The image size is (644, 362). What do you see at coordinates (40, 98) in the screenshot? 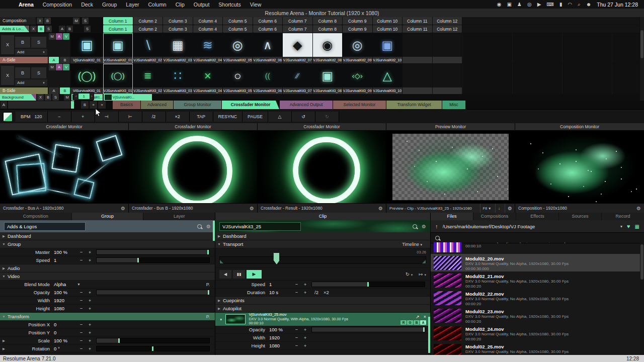
I see `background-clear-button: X` at bounding box center [40, 98].